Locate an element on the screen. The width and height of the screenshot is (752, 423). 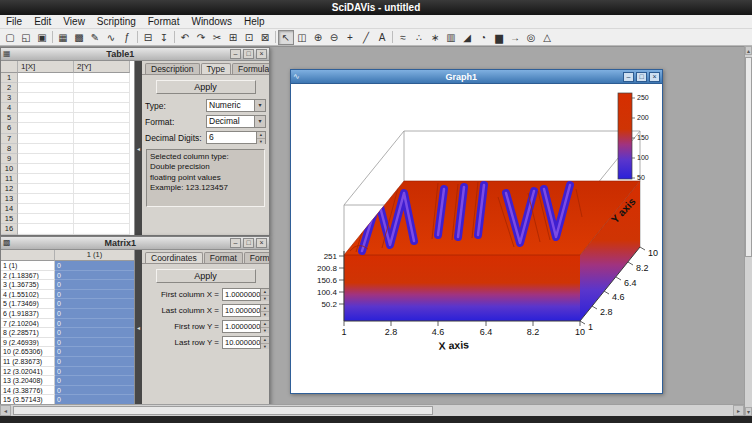
add-text-button: A is located at coordinates (382, 38).